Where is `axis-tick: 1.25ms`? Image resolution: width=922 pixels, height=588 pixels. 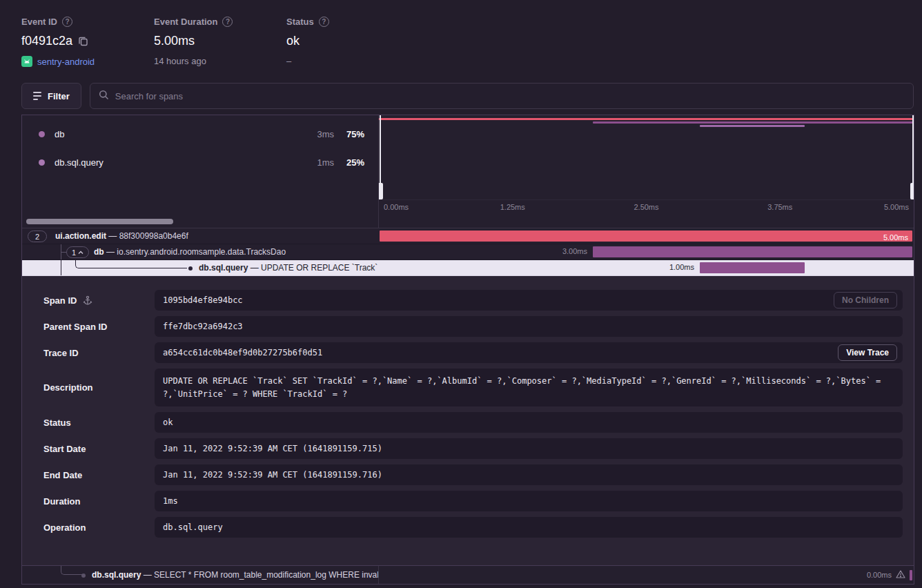
axis-tick: 1.25ms is located at coordinates (513, 207).